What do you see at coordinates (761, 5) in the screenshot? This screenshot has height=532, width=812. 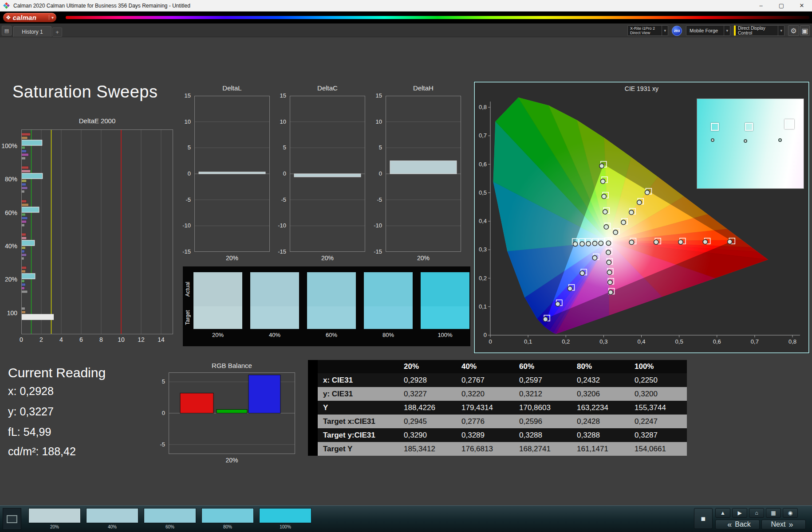 I see `minimize-button: –` at bounding box center [761, 5].